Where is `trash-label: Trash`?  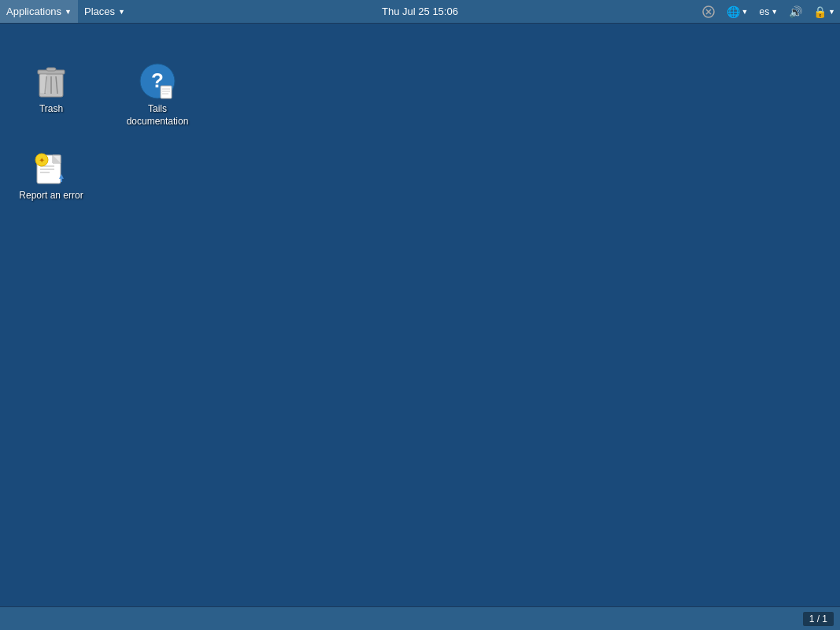 trash-label: Trash is located at coordinates (51, 109).